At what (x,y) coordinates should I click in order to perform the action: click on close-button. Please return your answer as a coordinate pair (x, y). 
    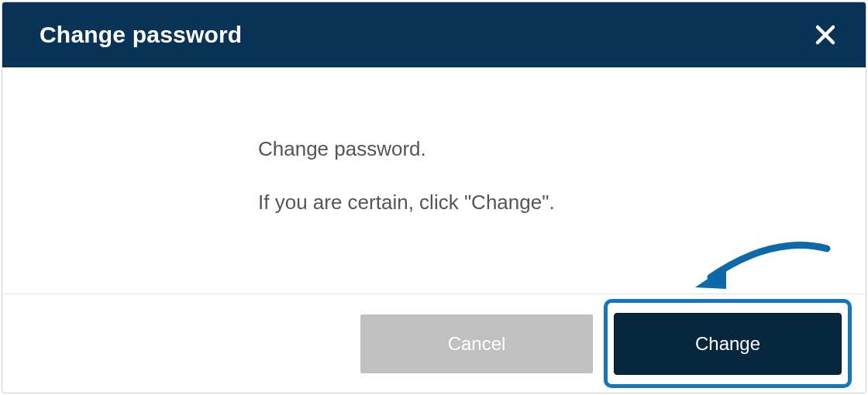
    Looking at the image, I should click on (825, 35).